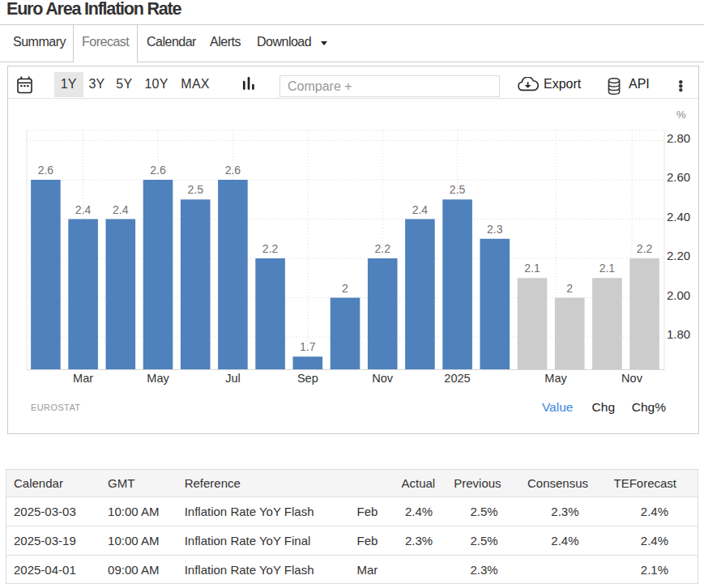 The width and height of the screenshot is (704, 588). Describe the element at coordinates (55, 407) in the screenshot. I see `svg-text: EUROSTAT` at that location.